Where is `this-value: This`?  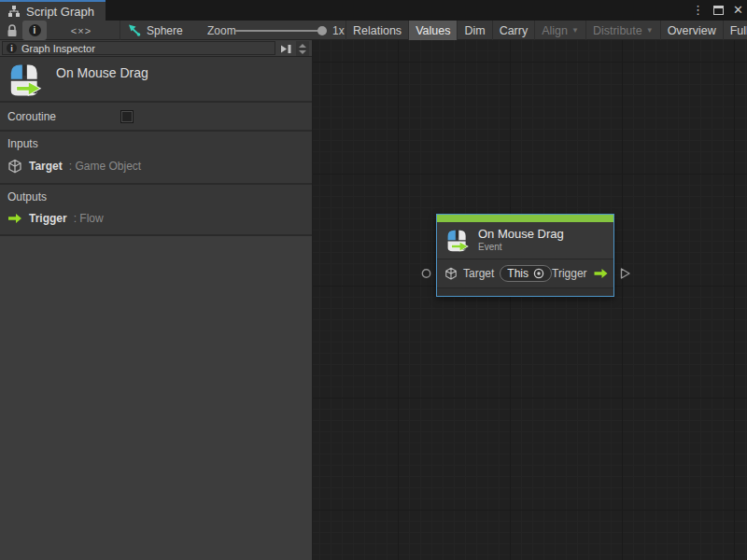 this-value: This is located at coordinates (517, 273).